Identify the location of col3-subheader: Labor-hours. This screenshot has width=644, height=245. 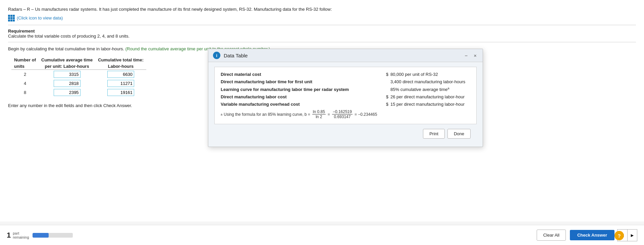
(121, 66).